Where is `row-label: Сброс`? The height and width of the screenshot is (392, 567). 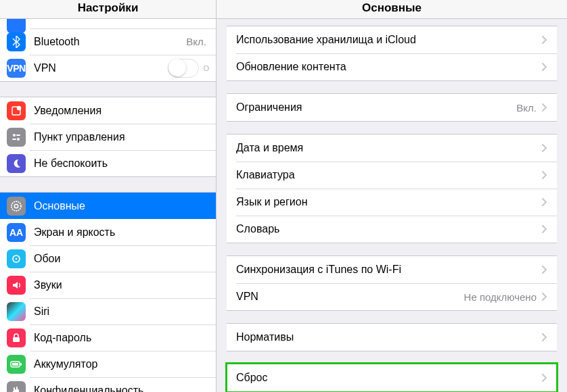 row-label: Сброс is located at coordinates (389, 378).